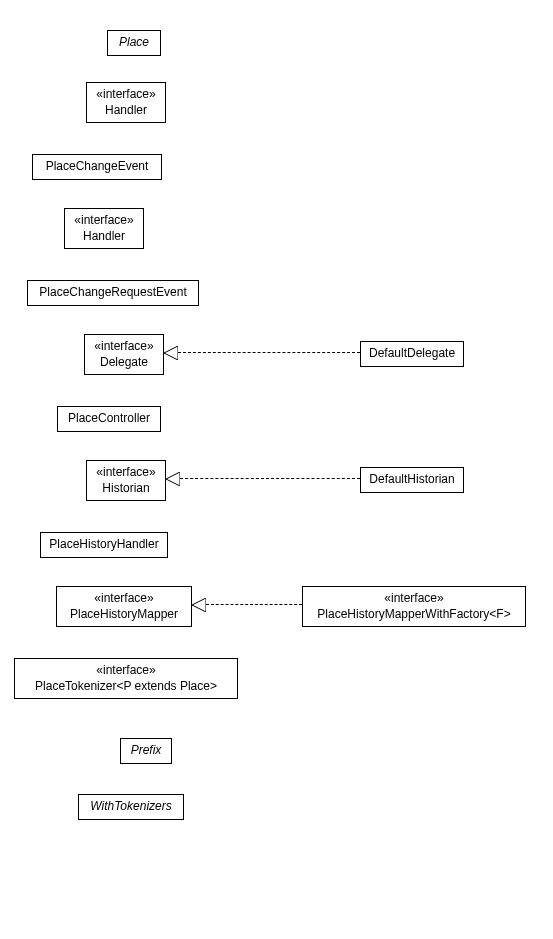 Image resolution: width=553 pixels, height=939 pixels. What do you see at coordinates (412, 354) in the screenshot?
I see `uml-class-defaultdelegate: DefaultDelegate` at bounding box center [412, 354].